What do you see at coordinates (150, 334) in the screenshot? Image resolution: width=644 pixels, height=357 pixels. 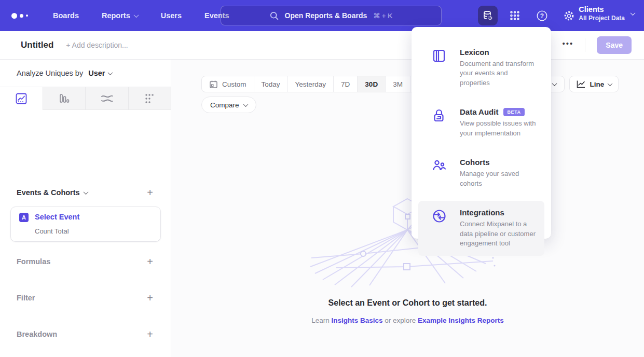 I see `add-breakdown-button: +` at bounding box center [150, 334].